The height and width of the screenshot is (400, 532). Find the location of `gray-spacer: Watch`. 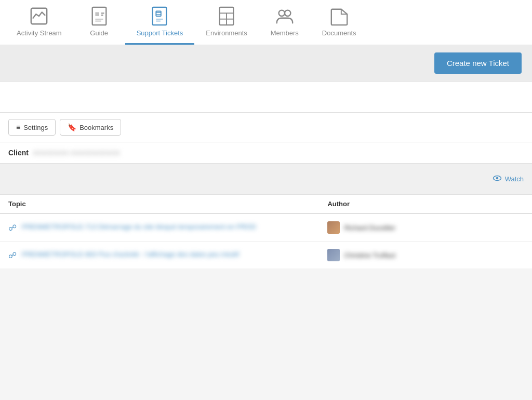

gray-spacer: Watch is located at coordinates (266, 179).